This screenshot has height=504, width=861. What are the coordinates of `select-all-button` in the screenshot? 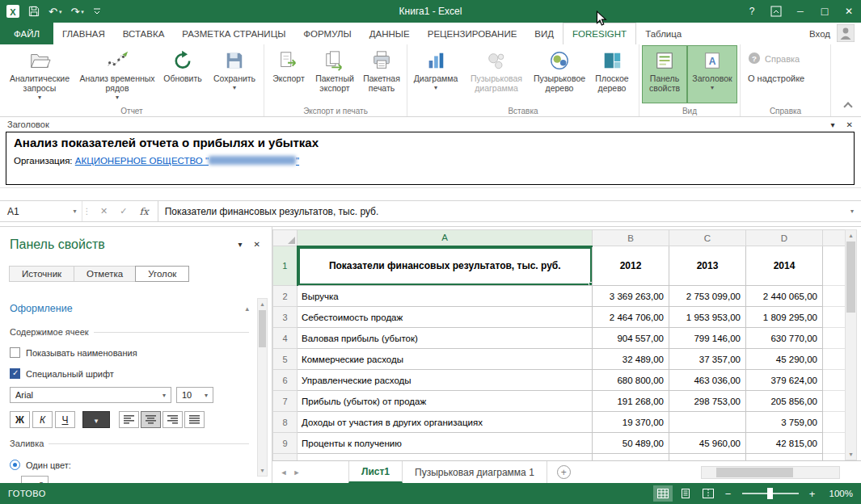 It's located at (285, 238).